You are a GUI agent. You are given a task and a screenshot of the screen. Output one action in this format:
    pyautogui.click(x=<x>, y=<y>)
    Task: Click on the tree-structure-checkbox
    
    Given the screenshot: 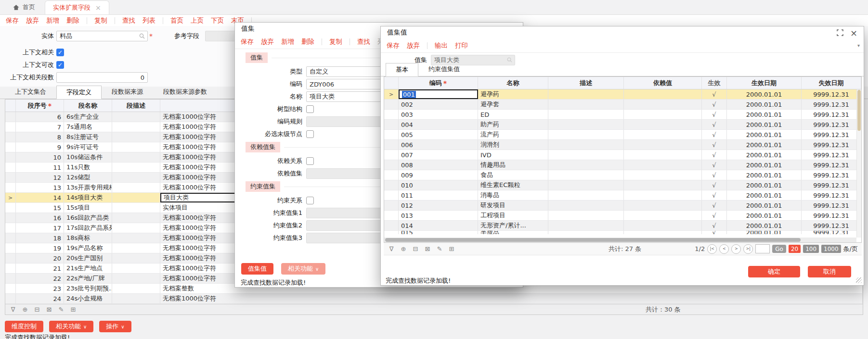 What is the action you would take?
    pyautogui.click(x=310, y=109)
    